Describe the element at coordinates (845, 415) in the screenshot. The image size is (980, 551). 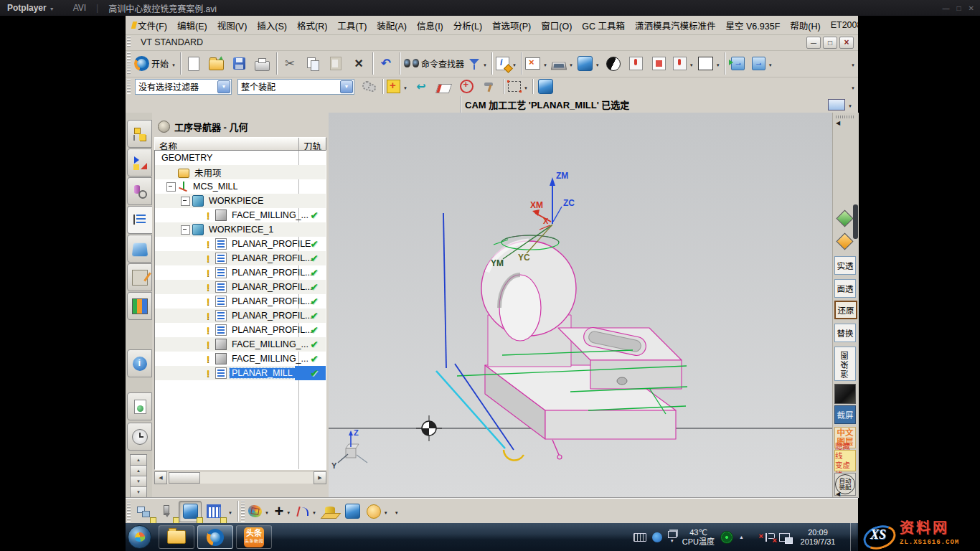
I see `screenshot-button: 截屏` at that location.